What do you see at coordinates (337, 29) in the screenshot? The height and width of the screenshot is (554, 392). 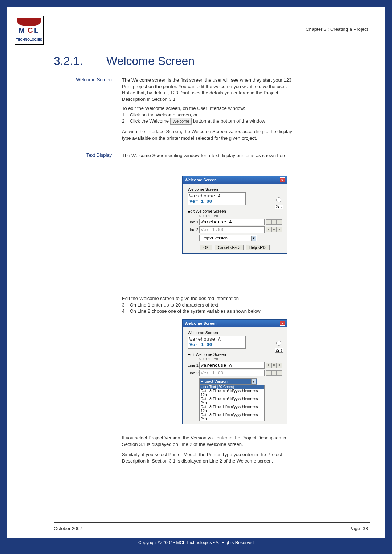 I see `chapter-label: Chapter 3 : Creating a Project` at bounding box center [337, 29].